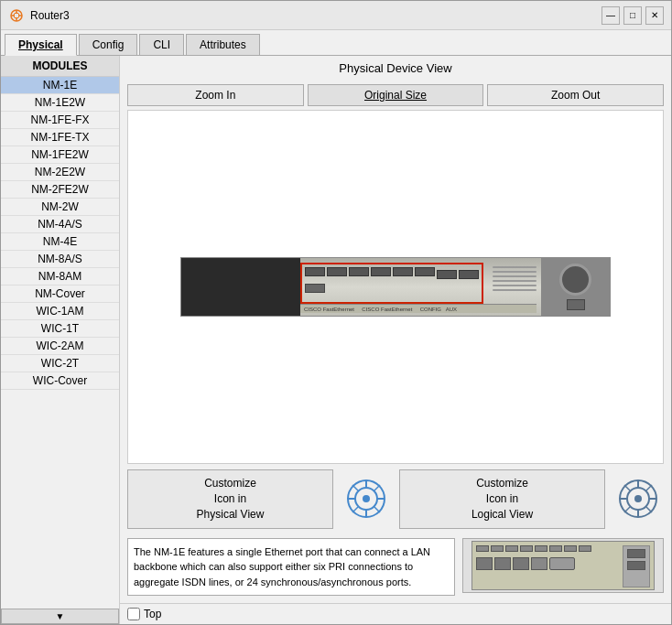 This screenshot has width=672, height=625. Describe the element at coordinates (60, 102) in the screenshot. I see `sidebar-item-nm1e2w: NM-1E2W` at that location.